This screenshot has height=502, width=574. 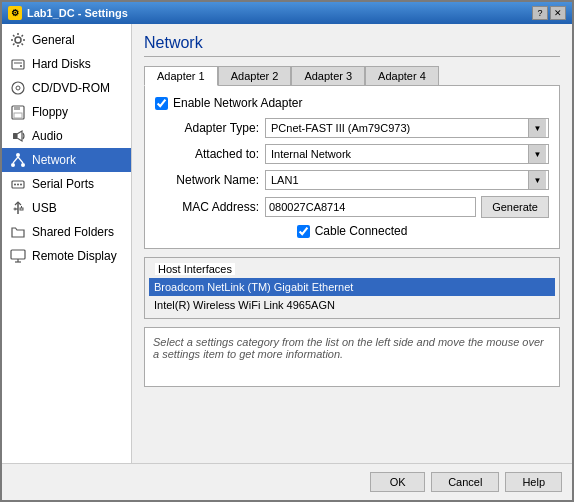 I want to click on sidebar-item-cd-dvd-rom: CD/DVD-ROM, so click(x=66, y=88).